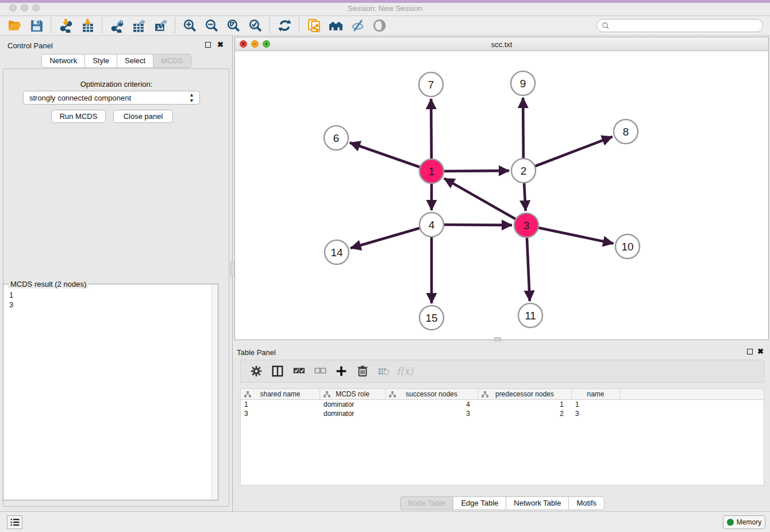  What do you see at coordinates (341, 371) in the screenshot?
I see `add-row-button` at bounding box center [341, 371].